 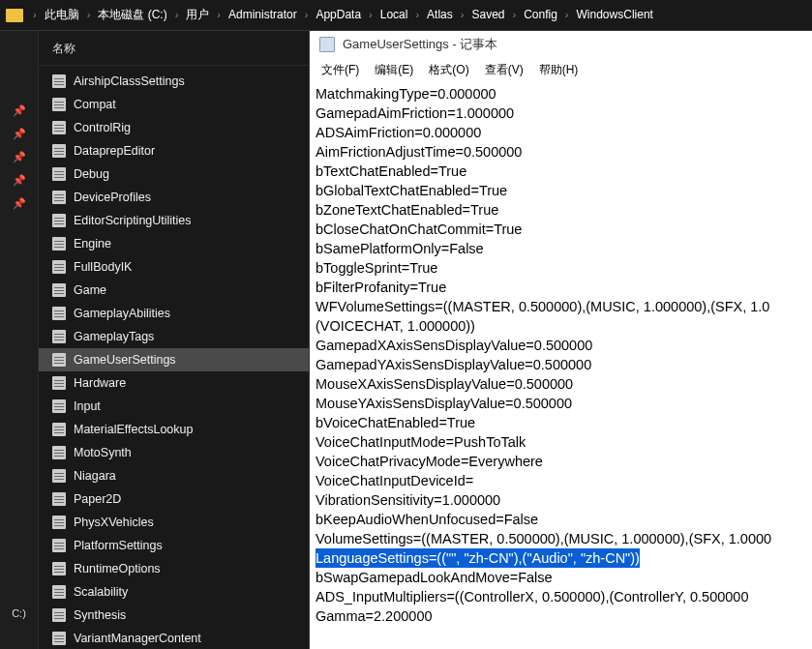 I want to click on text-line: (VOICECHAT, 1.000000)), so click(x=561, y=326).